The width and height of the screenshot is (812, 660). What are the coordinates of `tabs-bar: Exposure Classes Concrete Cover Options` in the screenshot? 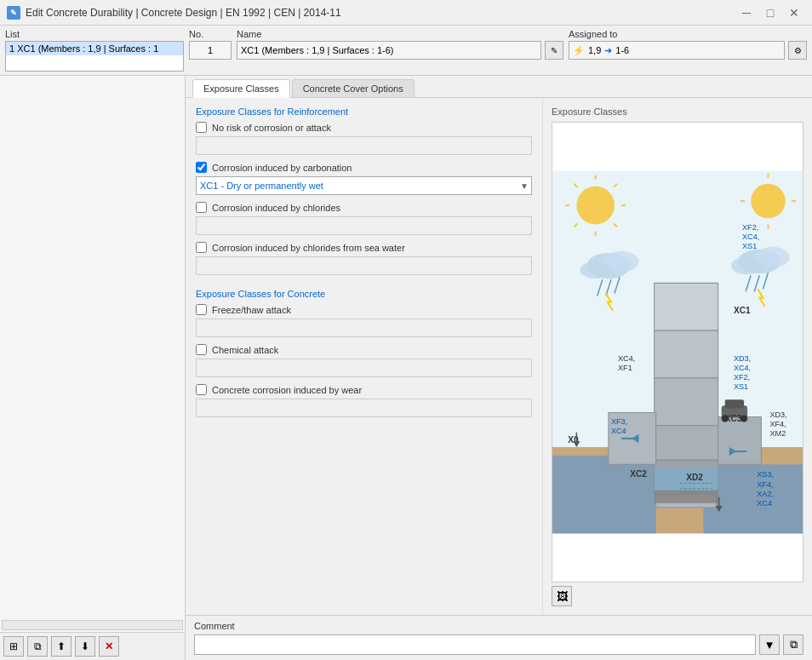 It's located at (499, 87).